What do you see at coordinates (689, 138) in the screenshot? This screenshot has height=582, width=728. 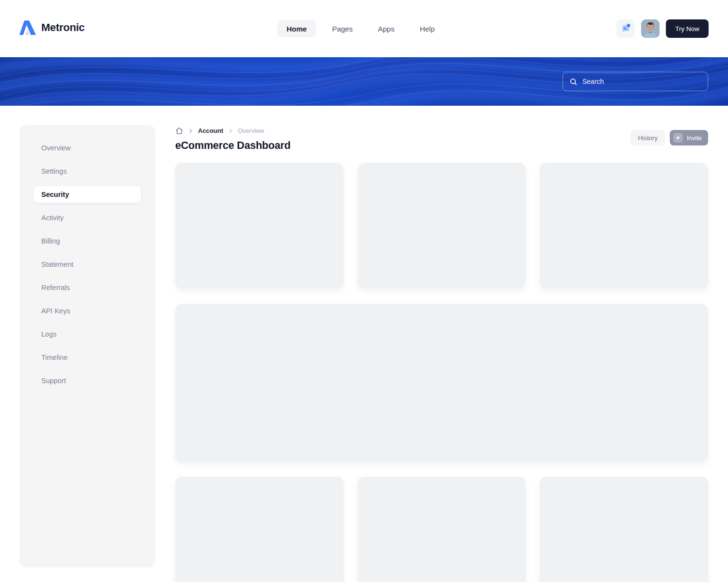 I see `invite-button: + Invite` at bounding box center [689, 138].